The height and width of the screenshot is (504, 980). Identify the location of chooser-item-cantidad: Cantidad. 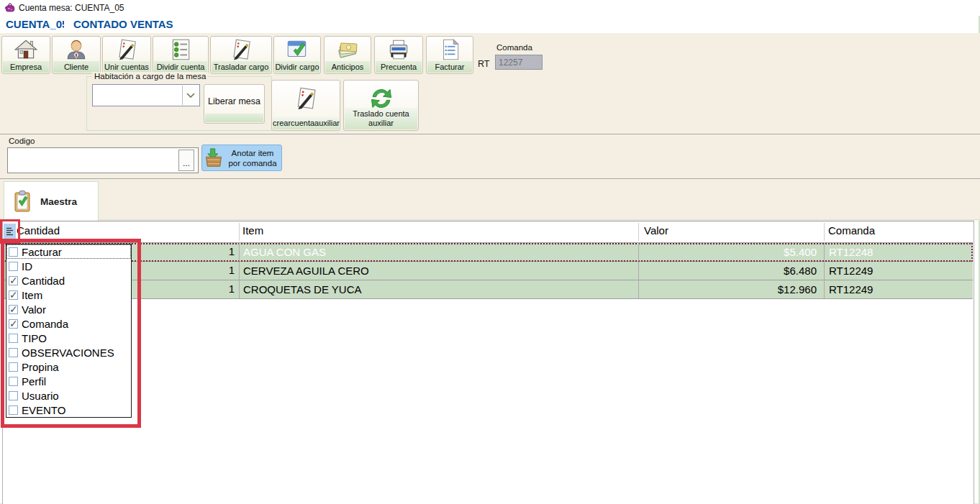
(69, 280).